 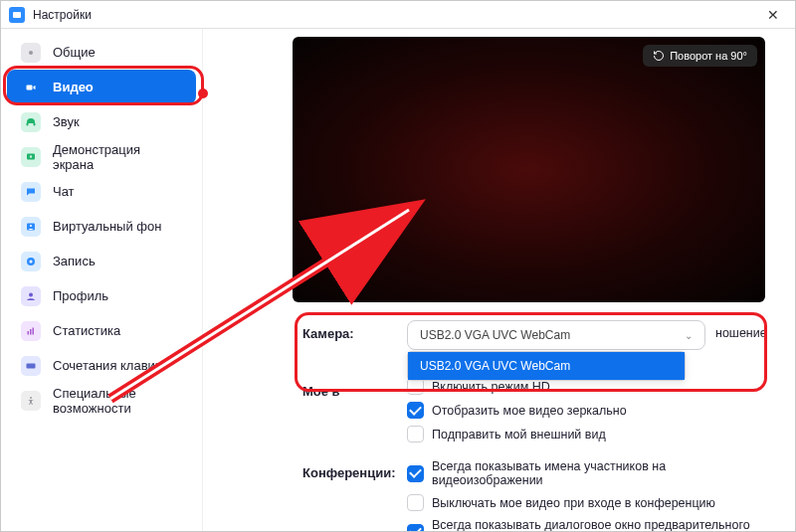 I want to click on keyboard-icon, so click(x=31, y=366).